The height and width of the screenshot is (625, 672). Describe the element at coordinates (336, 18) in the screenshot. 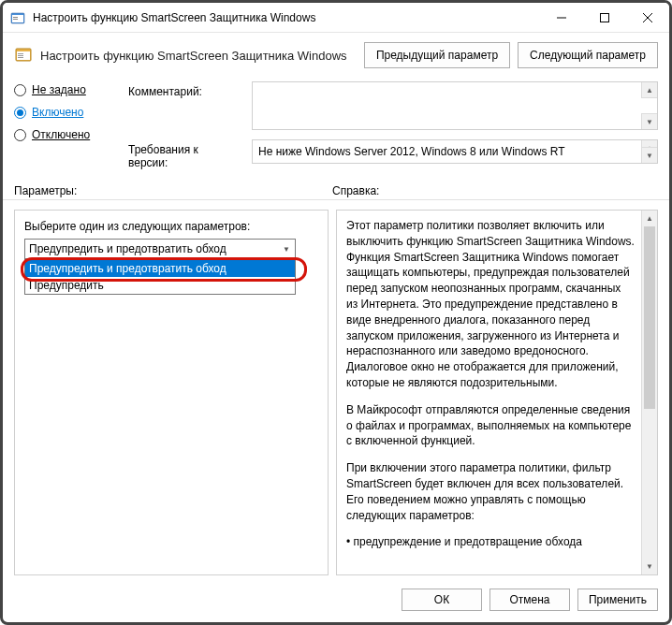

I see `titlebar: Настроить функцию SmartScreen Защитника …` at that location.